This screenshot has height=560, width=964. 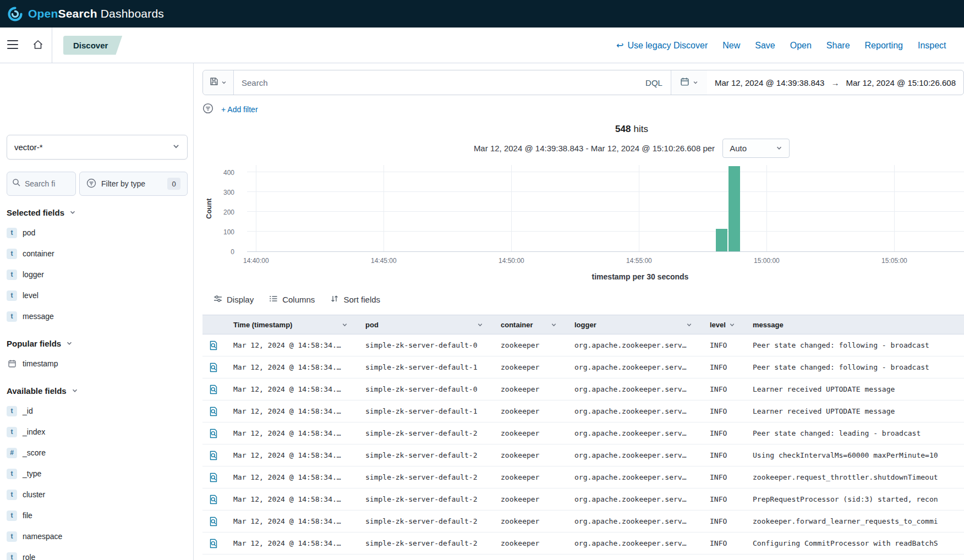 I want to click on field-name: _score, so click(x=34, y=453).